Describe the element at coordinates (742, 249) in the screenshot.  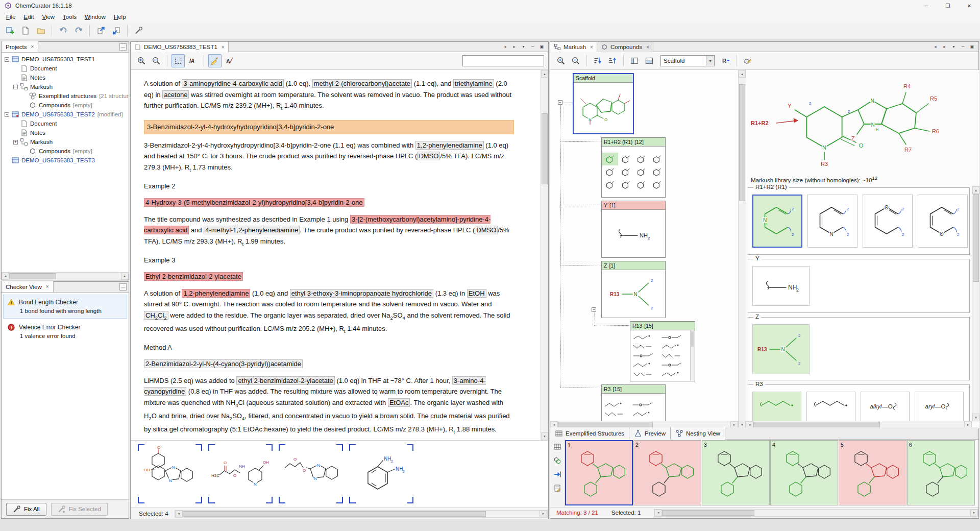
I see `markush-tree-vertical-scrollbar: ▴▾` at that location.